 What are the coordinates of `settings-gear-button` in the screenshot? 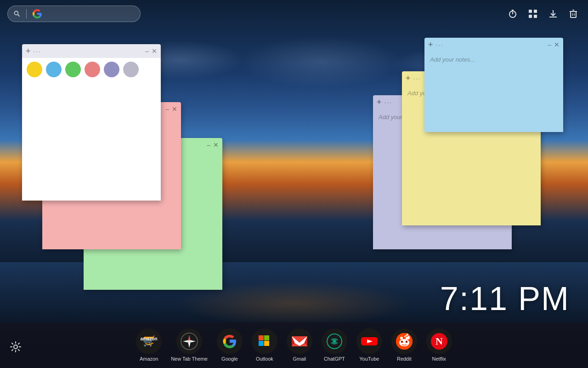 It's located at (16, 347).